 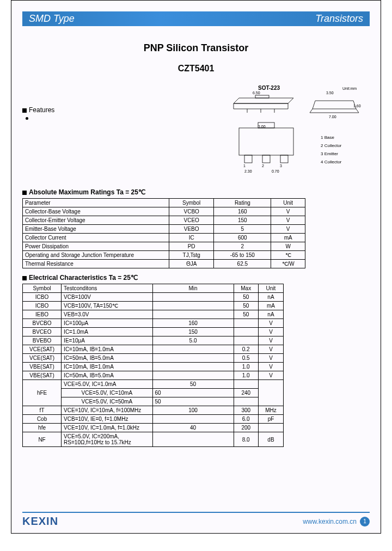 I want to click on dot-bullet-icon, so click(x=27, y=119).